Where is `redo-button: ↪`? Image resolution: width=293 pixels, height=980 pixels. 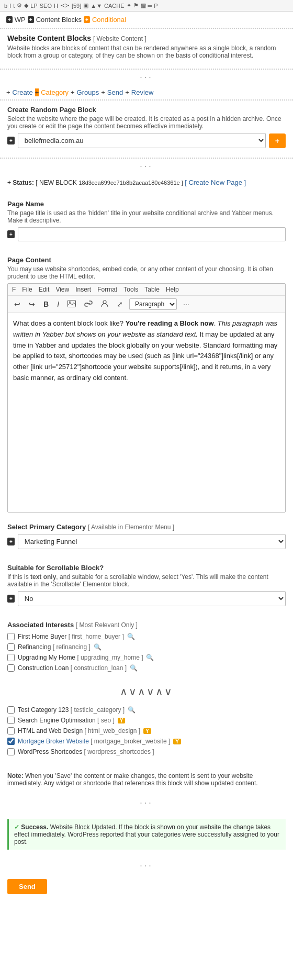
redo-button: ↪ is located at coordinates (32, 304).